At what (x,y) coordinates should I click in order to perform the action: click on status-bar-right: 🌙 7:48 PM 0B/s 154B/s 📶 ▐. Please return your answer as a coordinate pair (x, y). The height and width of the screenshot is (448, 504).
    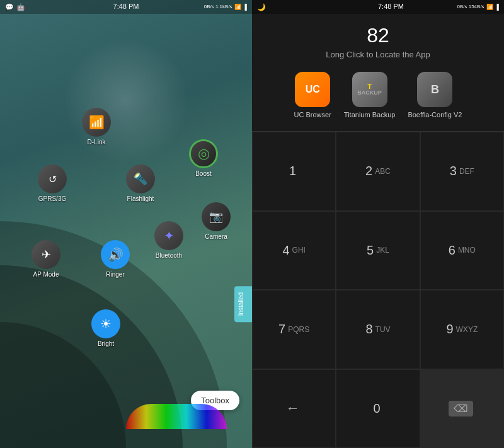
    Looking at the image, I should click on (378, 7).